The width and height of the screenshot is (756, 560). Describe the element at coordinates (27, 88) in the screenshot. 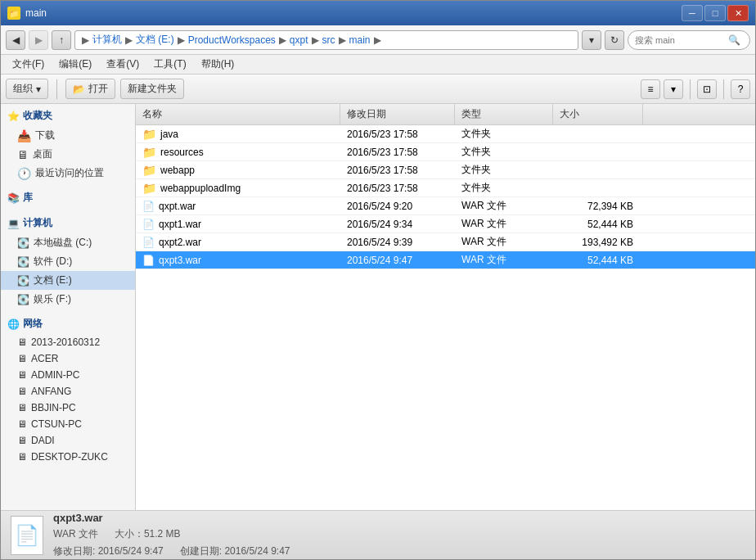

I see `organize-button: 组织 ▾` at that location.